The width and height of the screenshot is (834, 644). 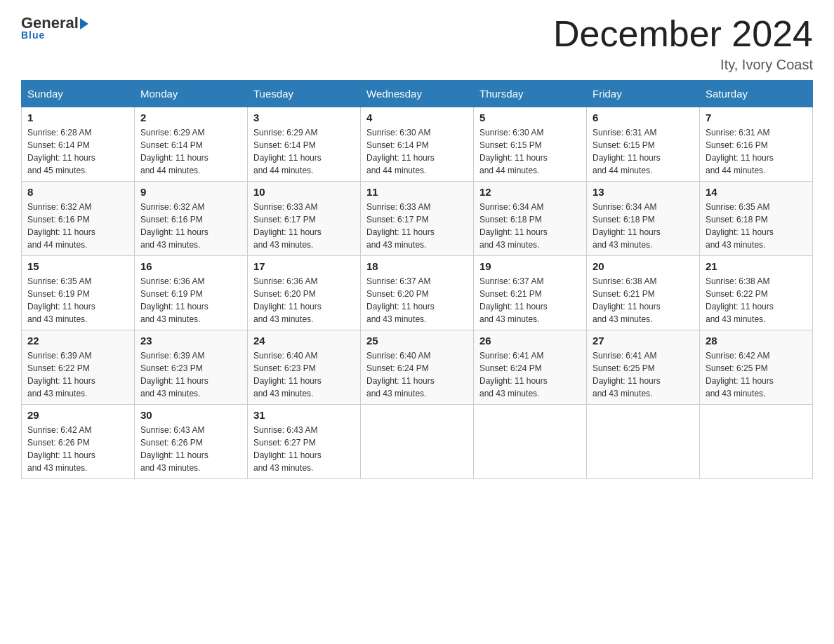 What do you see at coordinates (78, 267) in the screenshot?
I see `day-number: 15` at bounding box center [78, 267].